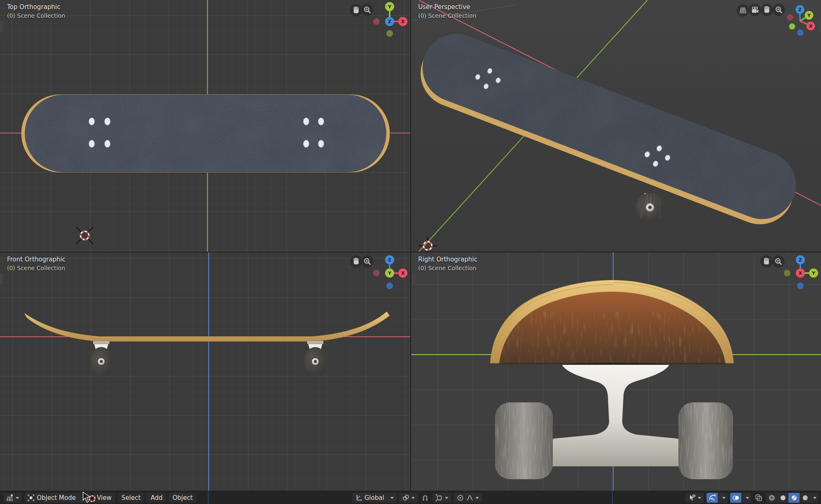 This screenshot has width=821, height=504. Describe the element at coordinates (403, 273) in the screenshot. I see `svg-text: X` at that location.